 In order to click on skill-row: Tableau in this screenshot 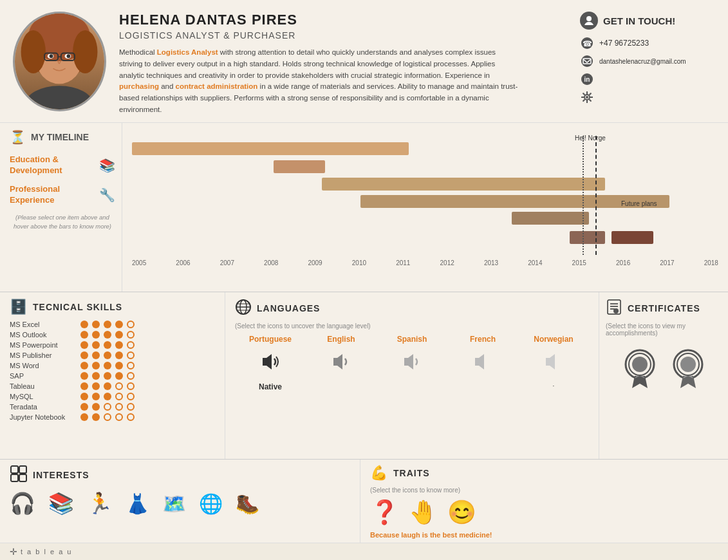, I will do `click(114, 386)`.